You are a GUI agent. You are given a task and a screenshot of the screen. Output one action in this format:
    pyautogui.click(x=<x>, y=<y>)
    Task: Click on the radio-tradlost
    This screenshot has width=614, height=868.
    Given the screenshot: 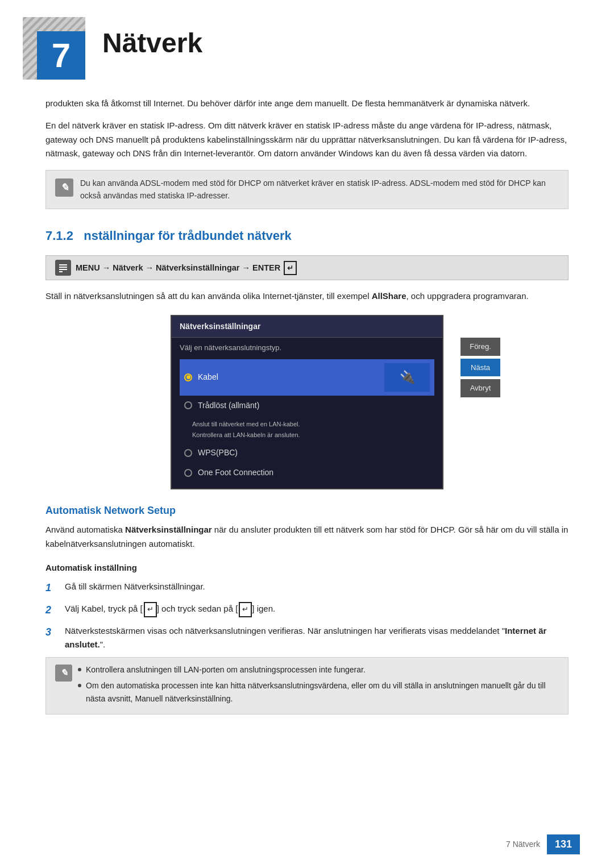 What is the action you would take?
    pyautogui.click(x=188, y=405)
    